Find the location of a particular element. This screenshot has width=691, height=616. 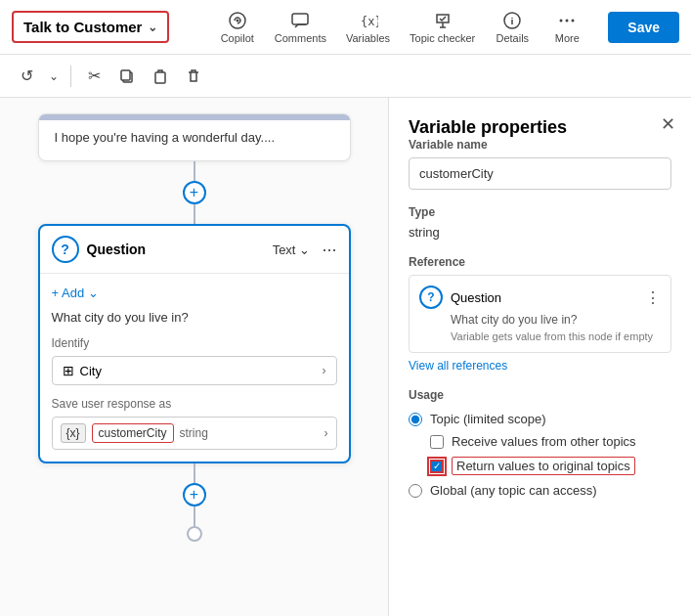

question-node-header: ? Question Text ⌄ ··· is located at coordinates (194, 250).